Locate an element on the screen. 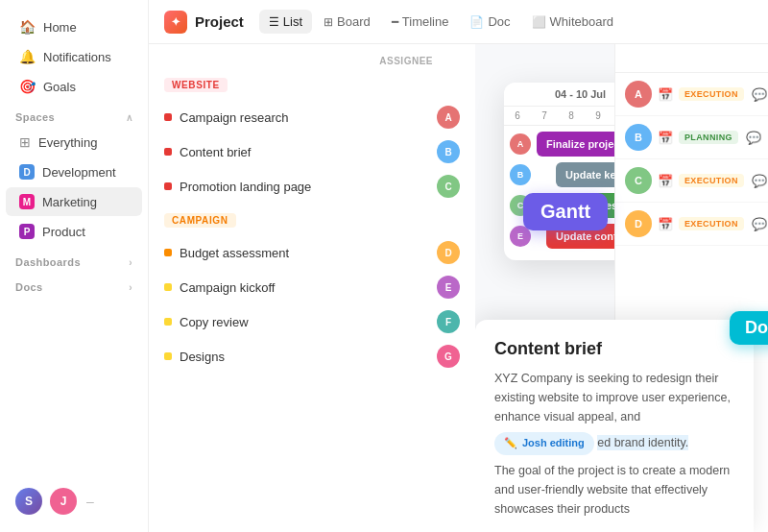 The height and width of the screenshot is (532, 768). sidebar-item-label: Development is located at coordinates (79, 173).